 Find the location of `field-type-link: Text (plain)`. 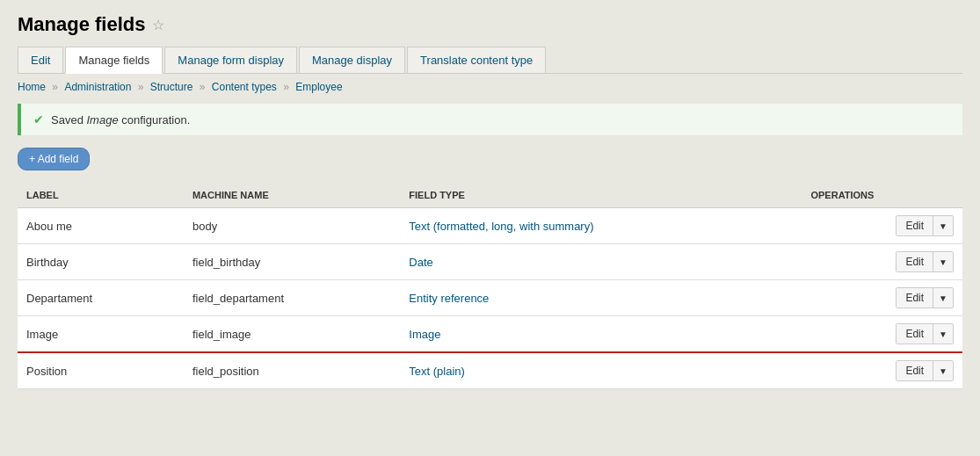

field-type-link: Text (plain) is located at coordinates (437, 371).